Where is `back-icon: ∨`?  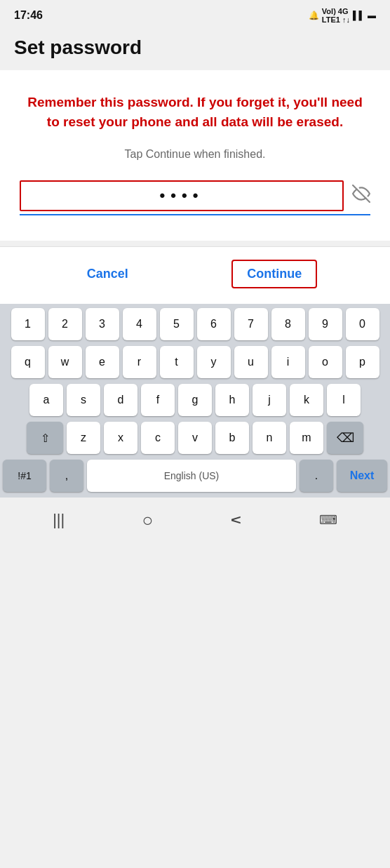
back-icon: ∨ is located at coordinates (236, 520).